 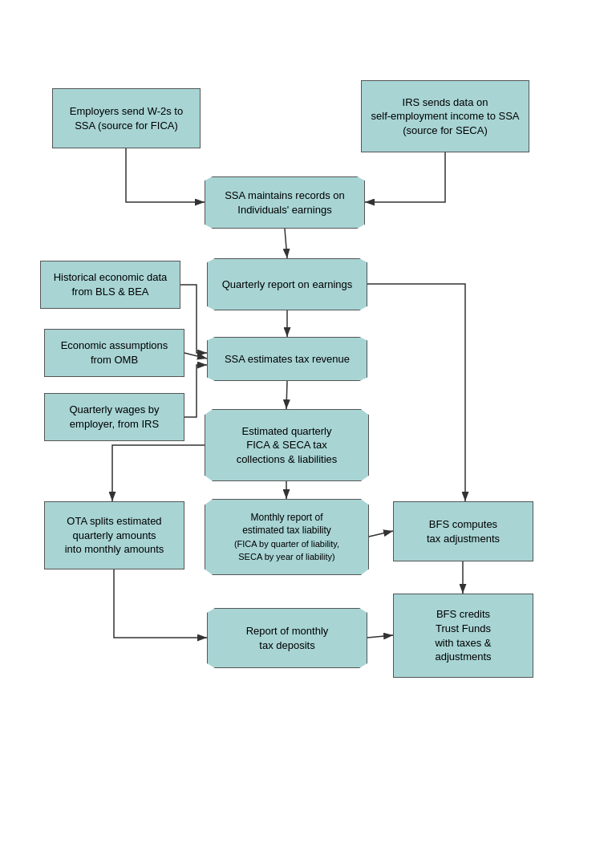 What do you see at coordinates (287, 359) in the screenshot?
I see `ssa-estimates-box: SSA estimates tax revenue` at bounding box center [287, 359].